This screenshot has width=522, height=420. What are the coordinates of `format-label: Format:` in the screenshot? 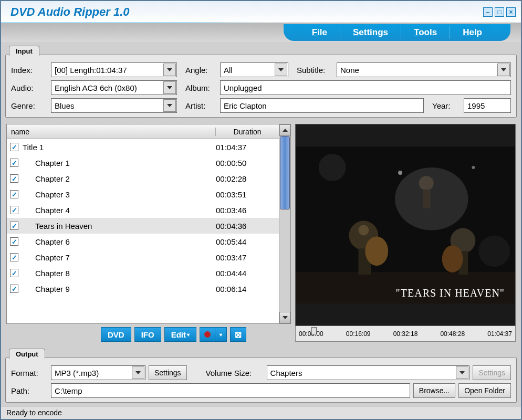 It's located at (29, 373).